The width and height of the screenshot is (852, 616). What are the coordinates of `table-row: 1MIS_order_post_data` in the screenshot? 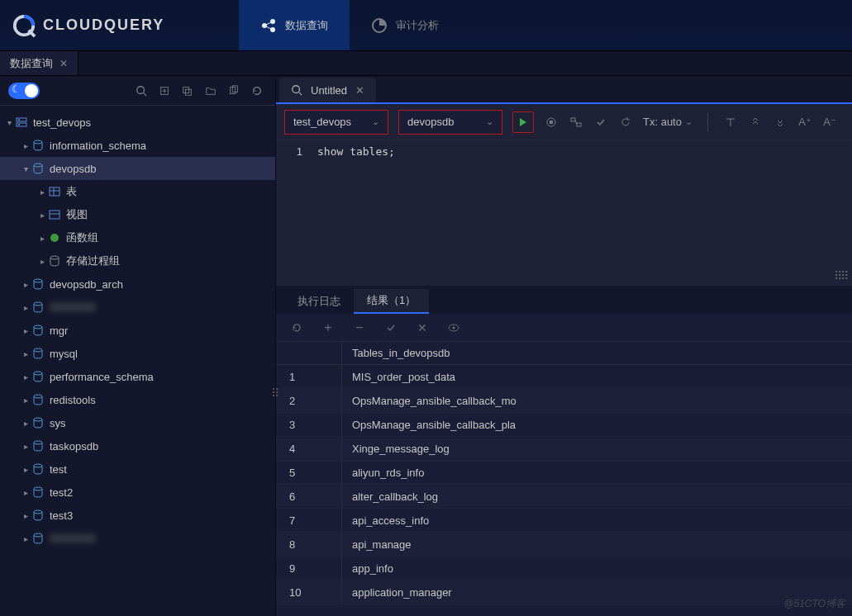 It's located at (564, 377).